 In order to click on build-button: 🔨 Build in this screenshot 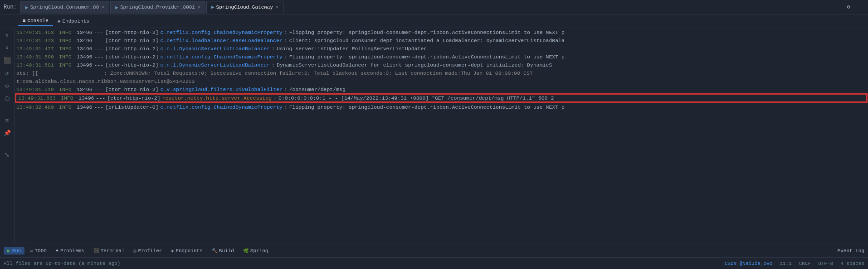, I will do `click(223, 251)`.